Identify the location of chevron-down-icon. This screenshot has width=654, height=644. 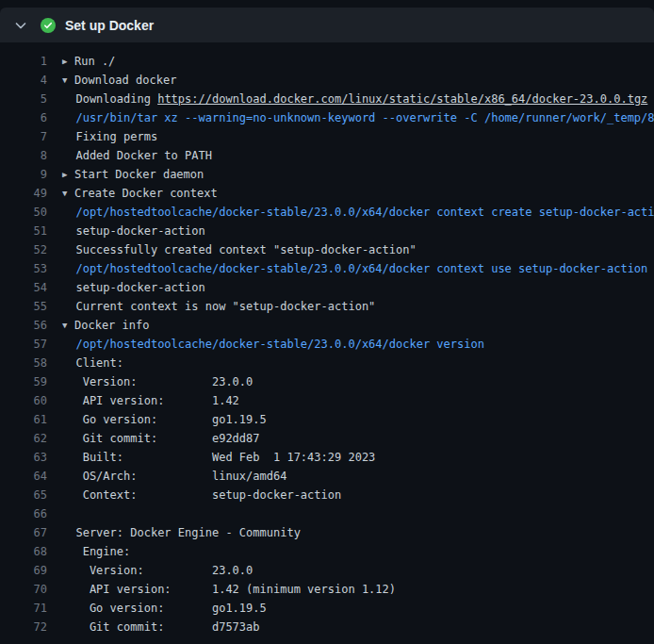
(21, 25).